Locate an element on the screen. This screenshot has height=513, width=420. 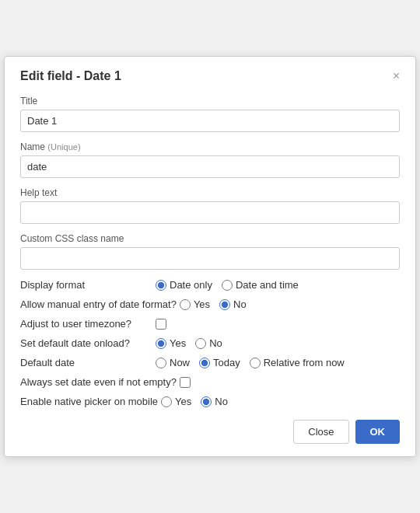
always-set-checkbox-group is located at coordinates (185, 382).